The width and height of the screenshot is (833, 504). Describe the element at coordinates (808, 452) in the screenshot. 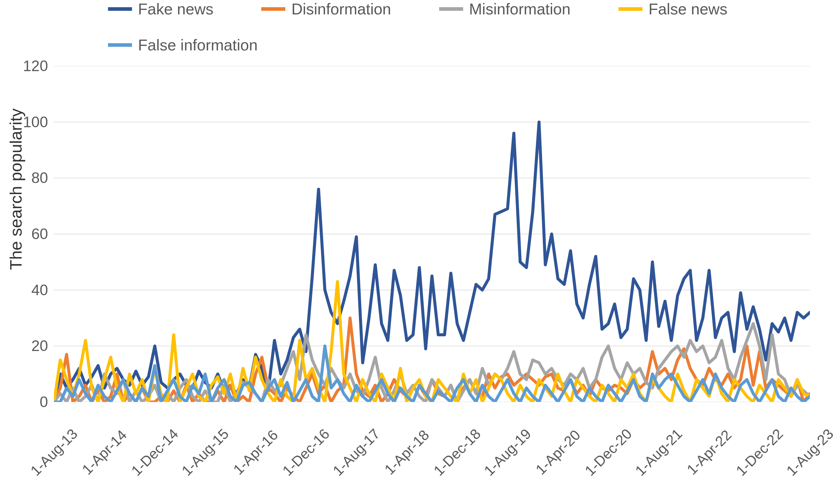

I see `x-tick-label: 1-Aug-23` at that location.